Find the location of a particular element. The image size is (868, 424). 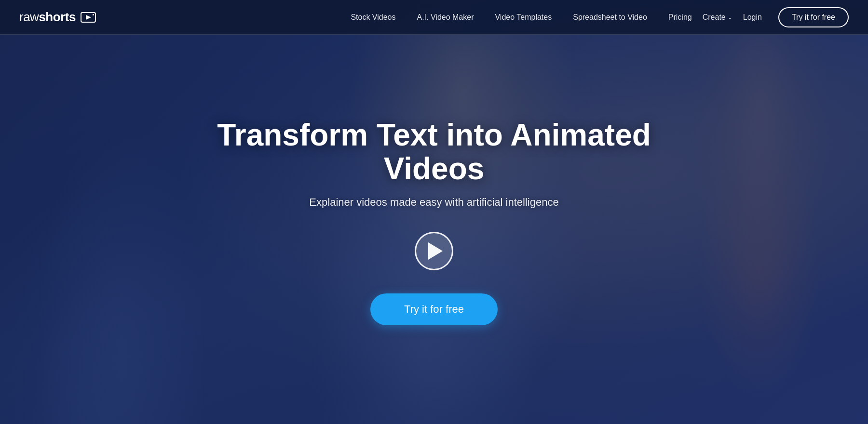

logo-icon is located at coordinates (88, 17).